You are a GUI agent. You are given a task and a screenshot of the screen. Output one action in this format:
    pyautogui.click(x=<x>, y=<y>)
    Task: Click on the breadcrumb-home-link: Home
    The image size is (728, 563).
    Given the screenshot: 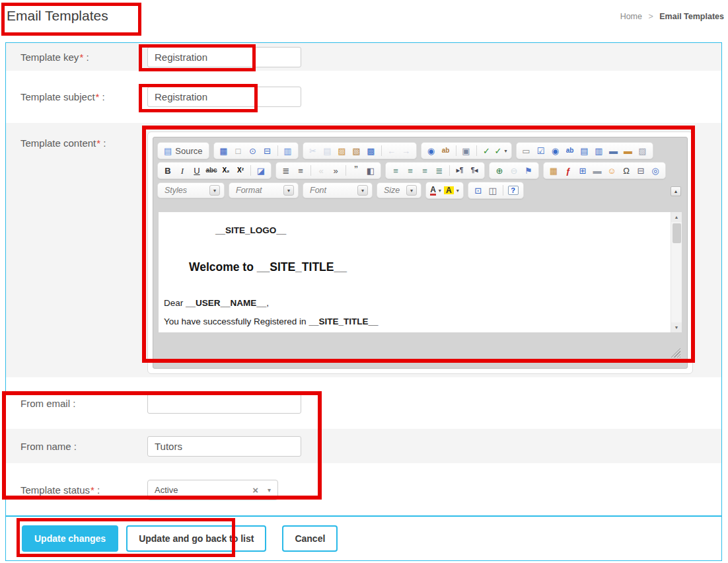 What is the action you would take?
    pyautogui.click(x=632, y=17)
    